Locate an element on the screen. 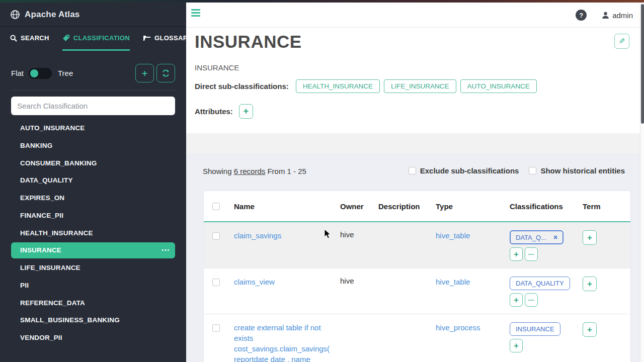  classification-tag: INSURANCE is located at coordinates (535, 329).